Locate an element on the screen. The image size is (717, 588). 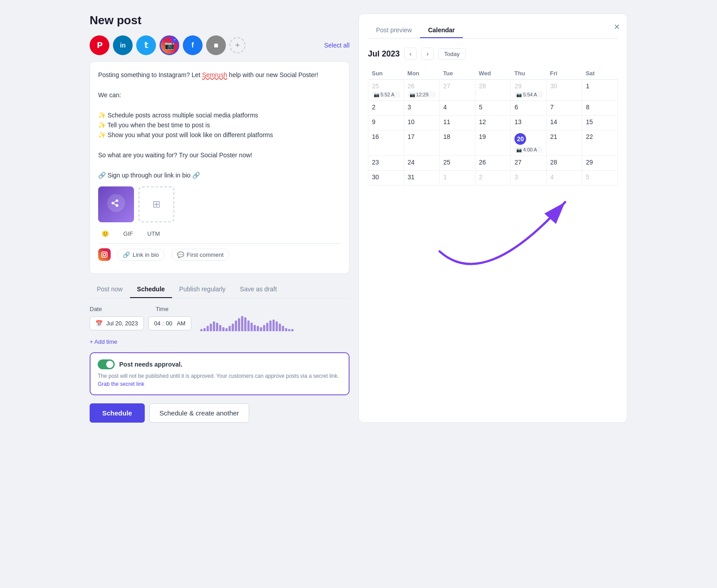
date-input: 📅 Jul 20, 2023 is located at coordinates (117, 324).